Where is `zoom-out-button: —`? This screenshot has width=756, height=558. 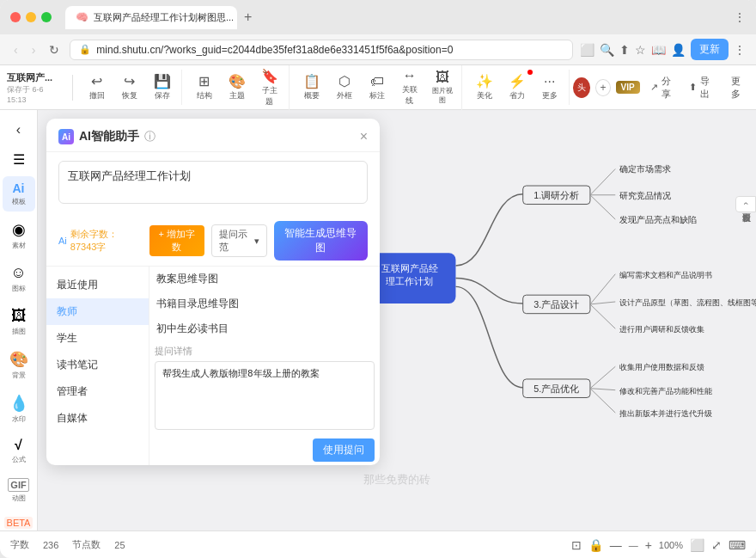 zoom-out-button: — is located at coordinates (616, 545).